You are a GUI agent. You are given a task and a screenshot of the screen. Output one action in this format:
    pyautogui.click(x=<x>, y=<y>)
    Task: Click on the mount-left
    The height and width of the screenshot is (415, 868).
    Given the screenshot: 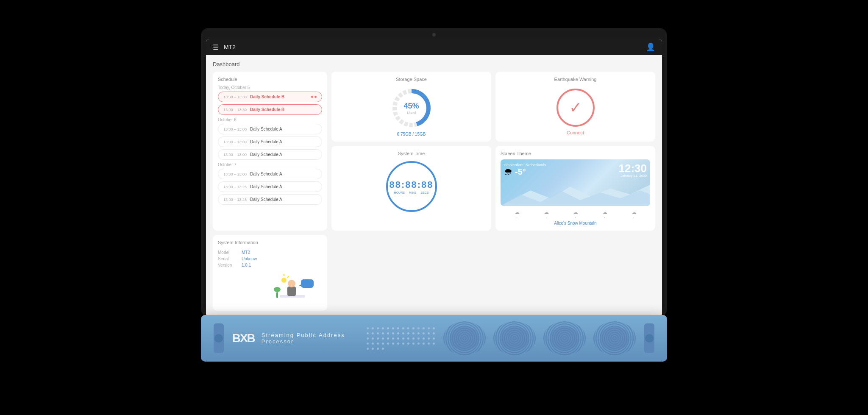 What is the action you would take?
    pyautogui.click(x=219, y=338)
    